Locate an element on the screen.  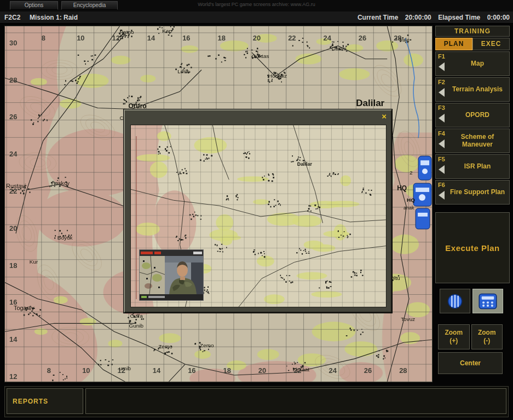
fkey-isr-plan-button: F5 ISR Plan is located at coordinates (472, 166).